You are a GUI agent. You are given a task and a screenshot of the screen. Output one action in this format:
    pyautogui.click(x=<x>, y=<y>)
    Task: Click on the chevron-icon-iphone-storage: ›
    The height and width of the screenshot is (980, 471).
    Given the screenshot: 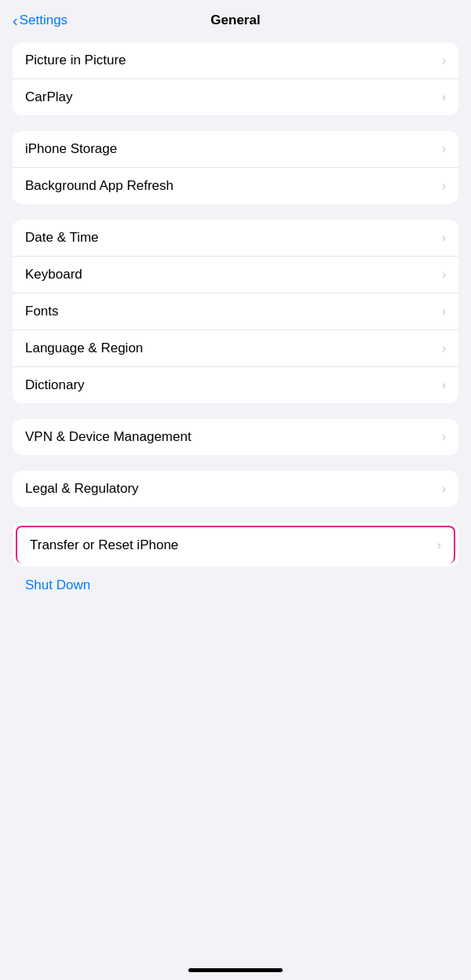 What is the action you would take?
    pyautogui.click(x=444, y=149)
    